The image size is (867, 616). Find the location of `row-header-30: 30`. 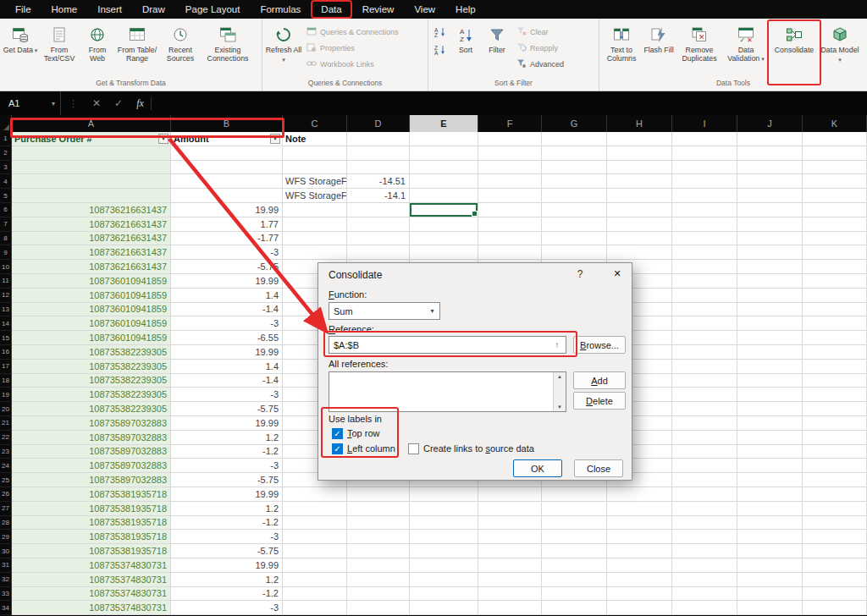

row-header-30: 30 is located at coordinates (6, 552).